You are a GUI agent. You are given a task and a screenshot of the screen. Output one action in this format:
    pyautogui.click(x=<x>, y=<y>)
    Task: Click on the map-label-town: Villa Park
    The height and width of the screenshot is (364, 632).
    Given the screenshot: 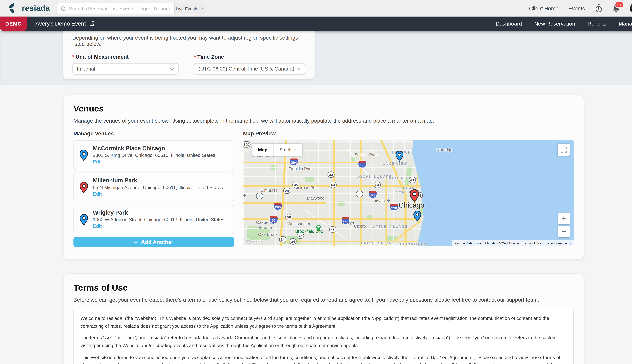 What is the action you would take?
    pyautogui.click(x=244, y=196)
    